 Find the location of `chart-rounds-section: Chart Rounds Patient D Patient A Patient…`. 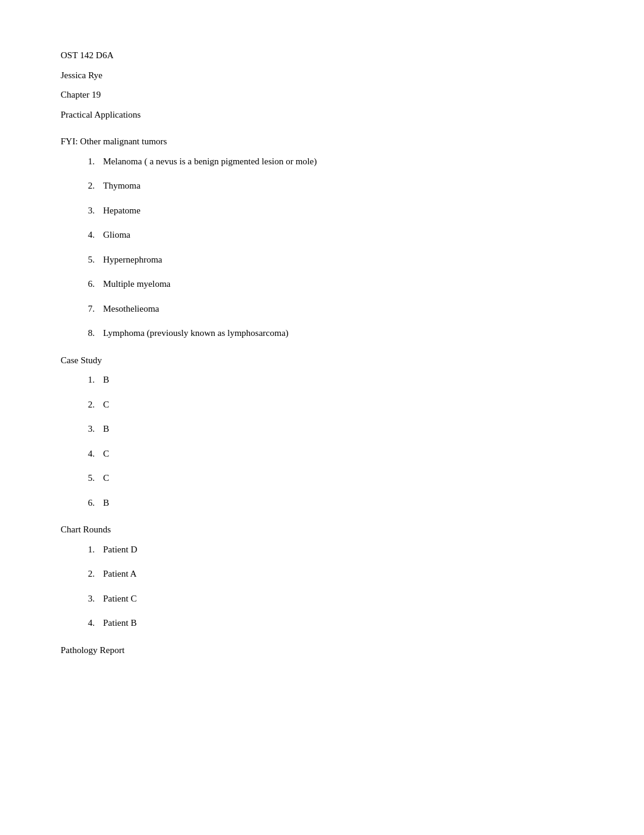

chart-rounds-section: Chart Rounds Patient D Patient A Patient… is located at coordinates (322, 576).